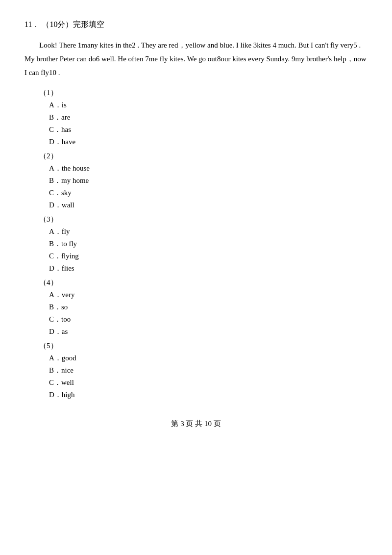 This screenshot has height=555, width=392. I want to click on option-2-B: B．my home, so click(208, 180).